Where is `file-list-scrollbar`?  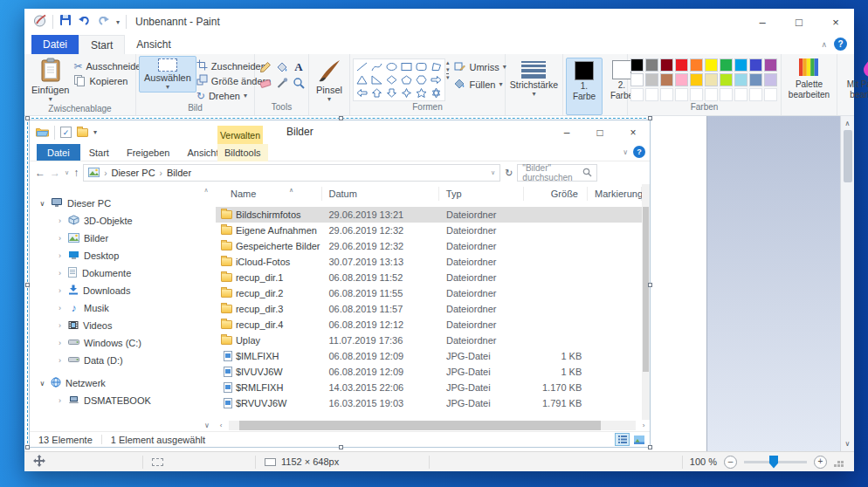 file-list-scrollbar is located at coordinates (646, 302).